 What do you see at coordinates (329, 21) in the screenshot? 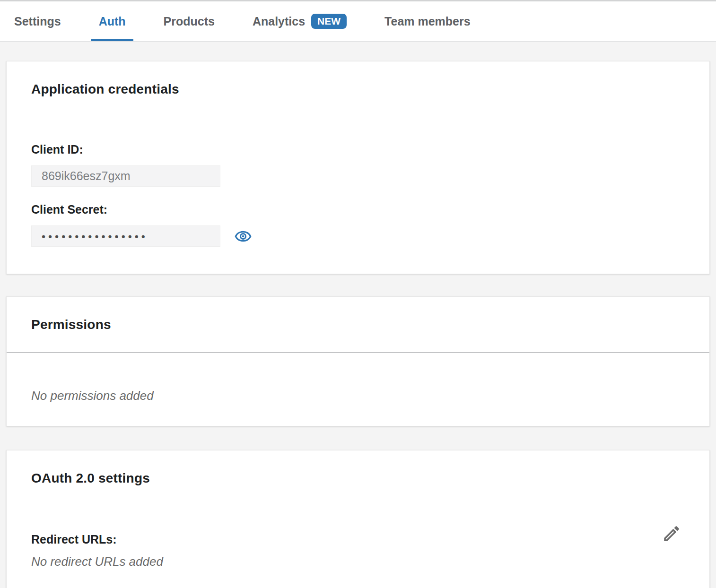
I see `new-badge: NEW` at bounding box center [329, 21].